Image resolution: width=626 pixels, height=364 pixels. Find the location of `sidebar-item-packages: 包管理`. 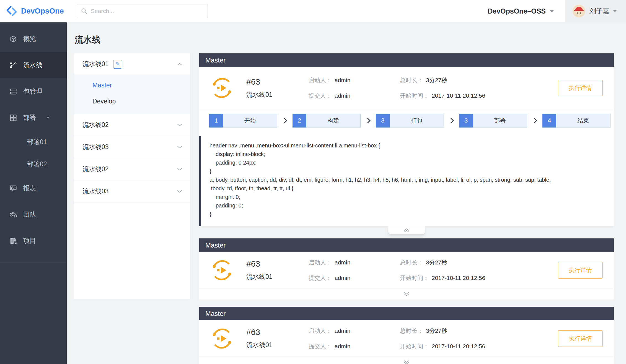

sidebar-item-packages: 包管理 is located at coordinates (33, 91).